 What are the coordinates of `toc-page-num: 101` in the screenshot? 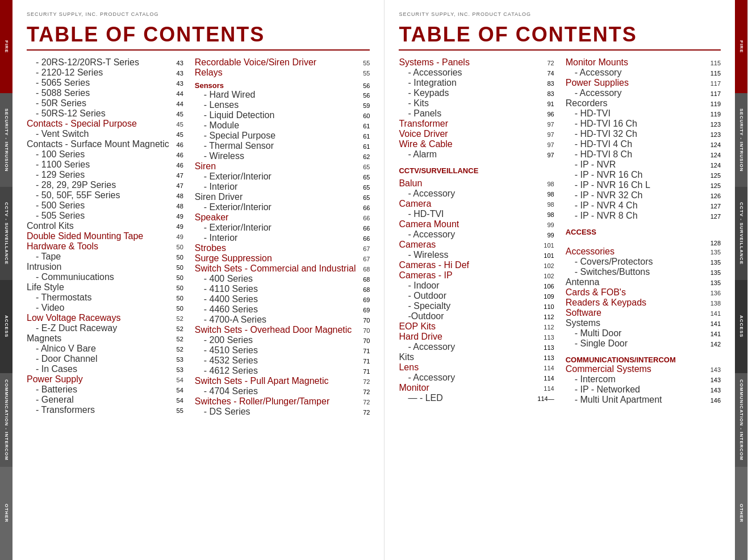 It's located at (548, 256).